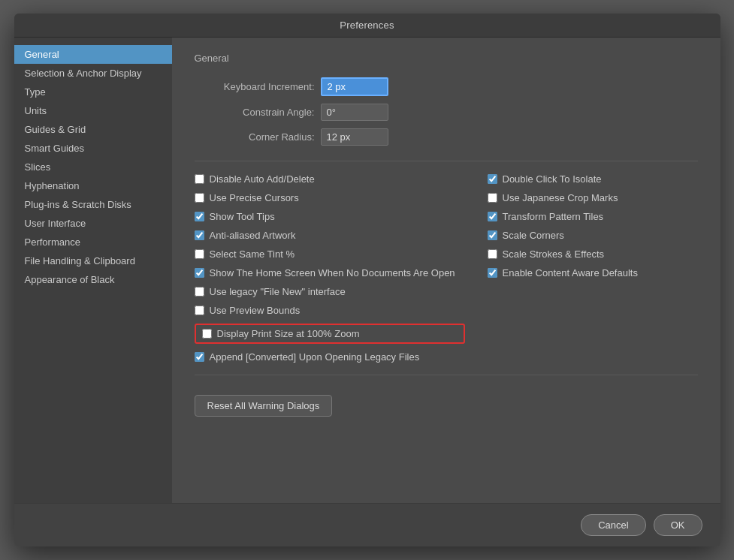 This screenshot has width=734, height=560. Describe the element at coordinates (200, 254) in the screenshot. I see `cb-select-same-tint-input` at that location.